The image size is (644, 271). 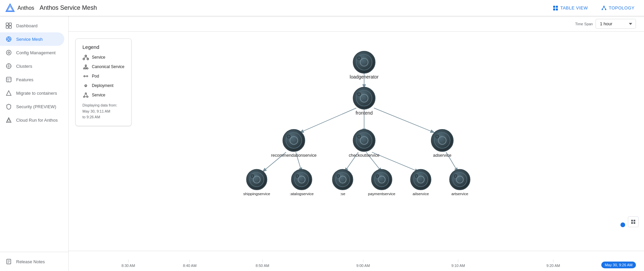 I want to click on table-view-icon, so click(x=556, y=8).